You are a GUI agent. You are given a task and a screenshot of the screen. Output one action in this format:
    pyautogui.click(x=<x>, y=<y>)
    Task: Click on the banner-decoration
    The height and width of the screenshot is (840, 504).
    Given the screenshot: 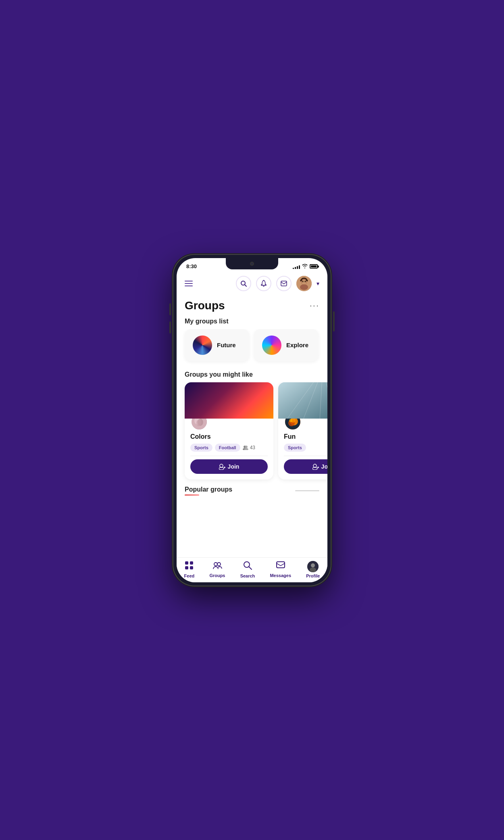 What is the action you would take?
    pyautogui.click(x=303, y=400)
    